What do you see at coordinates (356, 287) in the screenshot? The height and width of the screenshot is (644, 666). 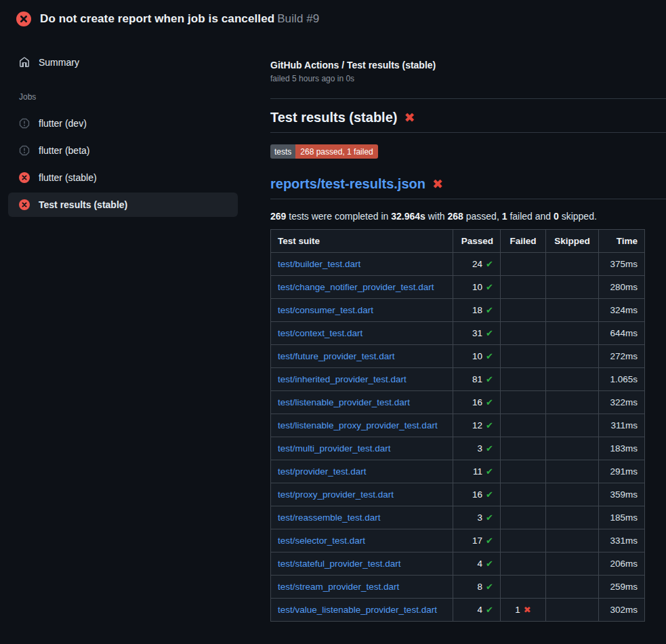 I see `test-suite-link: test/change_notifier_provider_test.dart` at bounding box center [356, 287].